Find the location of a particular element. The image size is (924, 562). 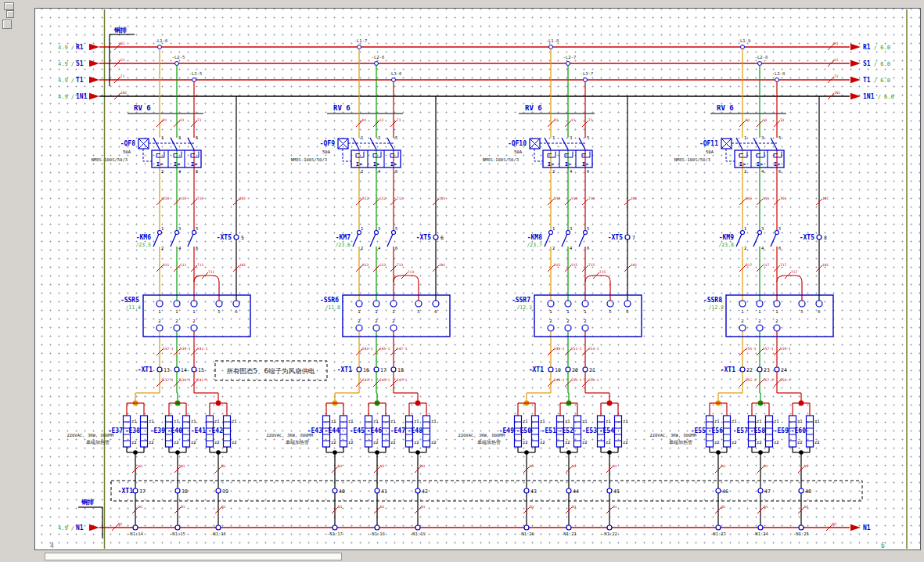

bus-wire-tag: R1 is located at coordinates (836, 44).